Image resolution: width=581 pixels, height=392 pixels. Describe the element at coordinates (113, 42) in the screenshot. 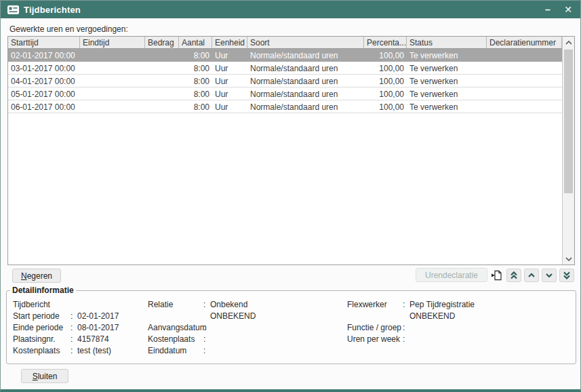

I see `col-eindtijd: Eindtijd` at that location.